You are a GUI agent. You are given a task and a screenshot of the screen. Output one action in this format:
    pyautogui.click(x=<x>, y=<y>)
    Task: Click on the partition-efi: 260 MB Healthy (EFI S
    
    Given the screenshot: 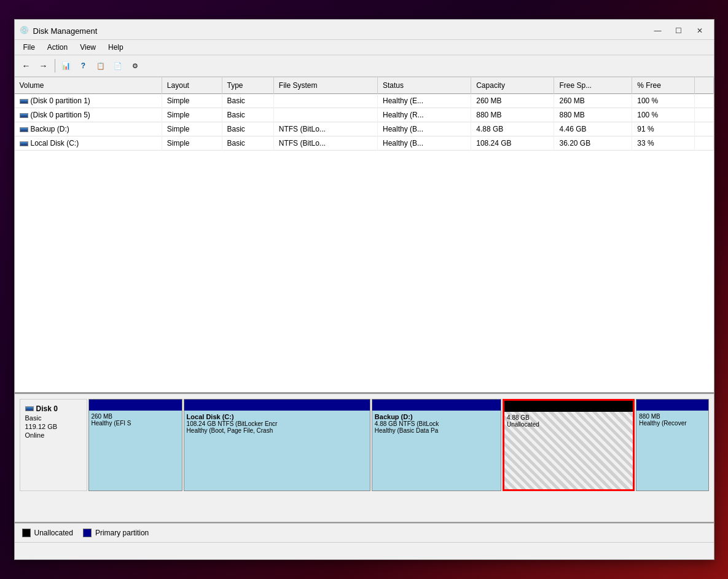 What is the action you would take?
    pyautogui.click(x=135, y=445)
    